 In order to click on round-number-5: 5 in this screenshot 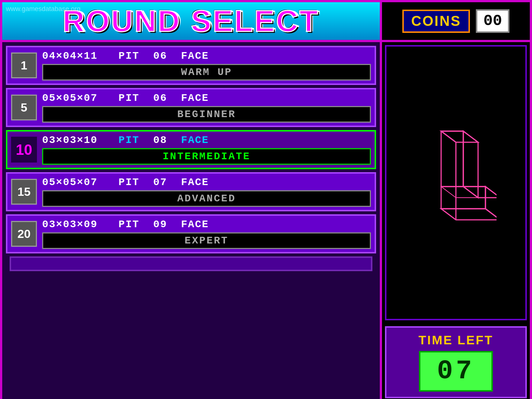, I will do `click(24, 108)`.